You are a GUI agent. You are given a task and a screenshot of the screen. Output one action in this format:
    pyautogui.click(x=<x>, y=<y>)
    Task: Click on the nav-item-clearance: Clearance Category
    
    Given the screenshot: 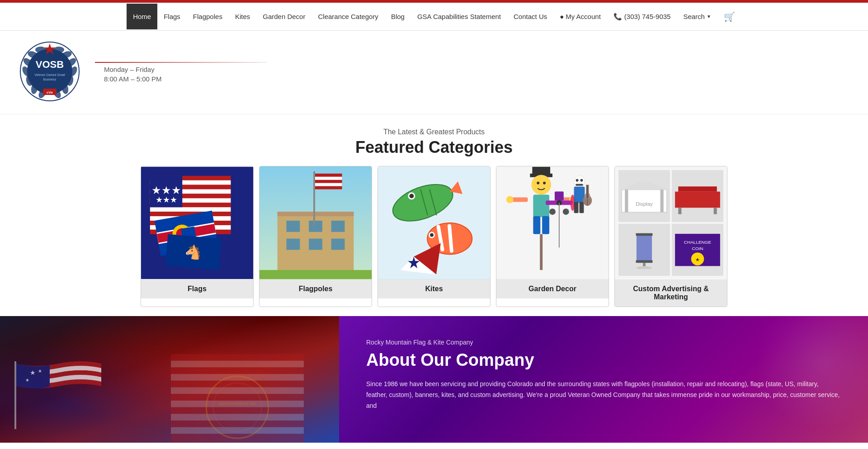 What is the action you would take?
    pyautogui.click(x=348, y=16)
    